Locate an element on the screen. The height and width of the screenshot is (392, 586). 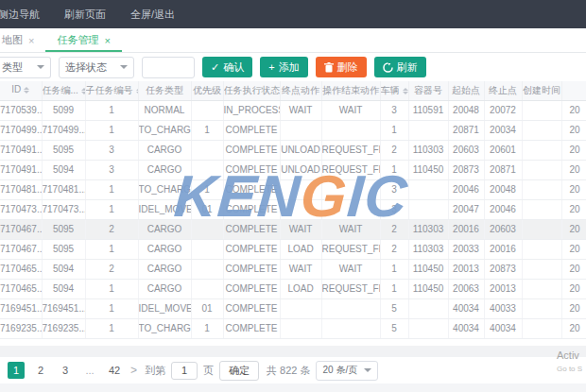
column-header-4: 优先级 is located at coordinates (207, 91).